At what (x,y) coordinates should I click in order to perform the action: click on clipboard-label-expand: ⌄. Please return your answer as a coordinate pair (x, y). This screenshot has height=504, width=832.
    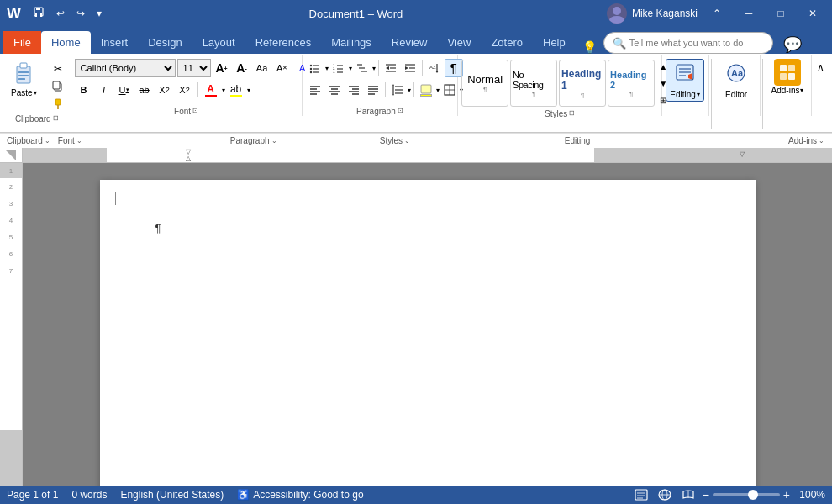
    Looking at the image, I should click on (47, 141).